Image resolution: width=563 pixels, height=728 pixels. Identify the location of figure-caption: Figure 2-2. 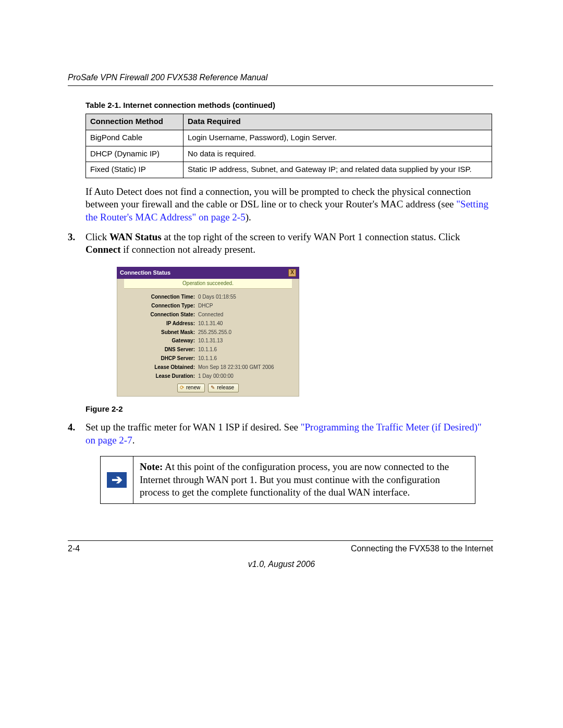
(289, 409).